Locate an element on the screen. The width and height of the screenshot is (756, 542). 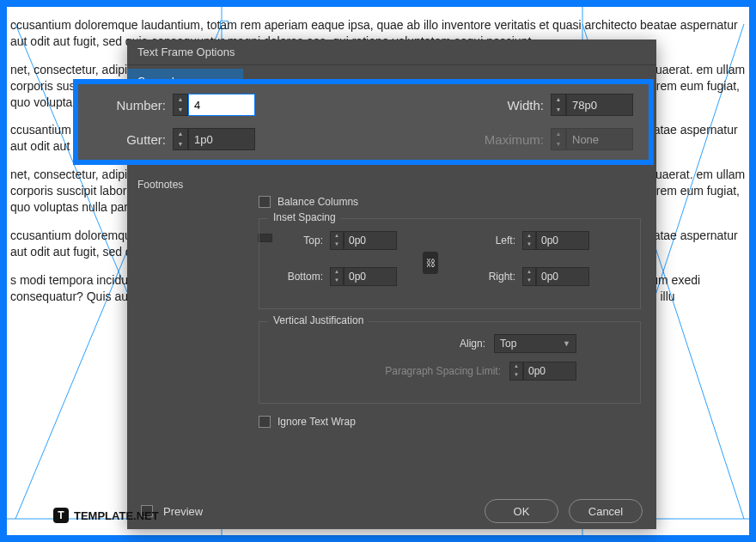
paragraph-spacing-stepper: ▲▼ is located at coordinates (543, 371).